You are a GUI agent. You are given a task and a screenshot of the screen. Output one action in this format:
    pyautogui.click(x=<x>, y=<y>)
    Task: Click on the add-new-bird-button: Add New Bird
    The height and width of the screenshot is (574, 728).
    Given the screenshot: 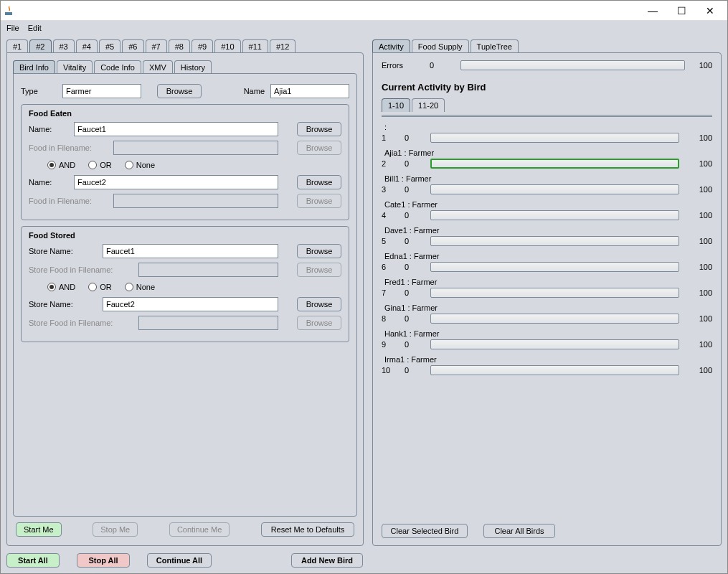 What is the action you would take?
    pyautogui.click(x=327, y=560)
    